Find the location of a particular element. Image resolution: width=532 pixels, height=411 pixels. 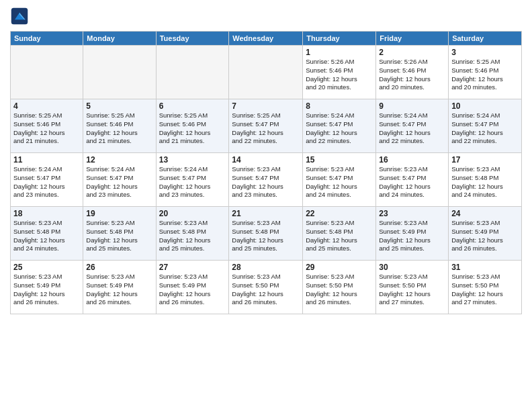

calendar-cell: 6Sunrise: 5:25 AM Sunset: 5:46 PM Daylig… is located at coordinates (192, 126).